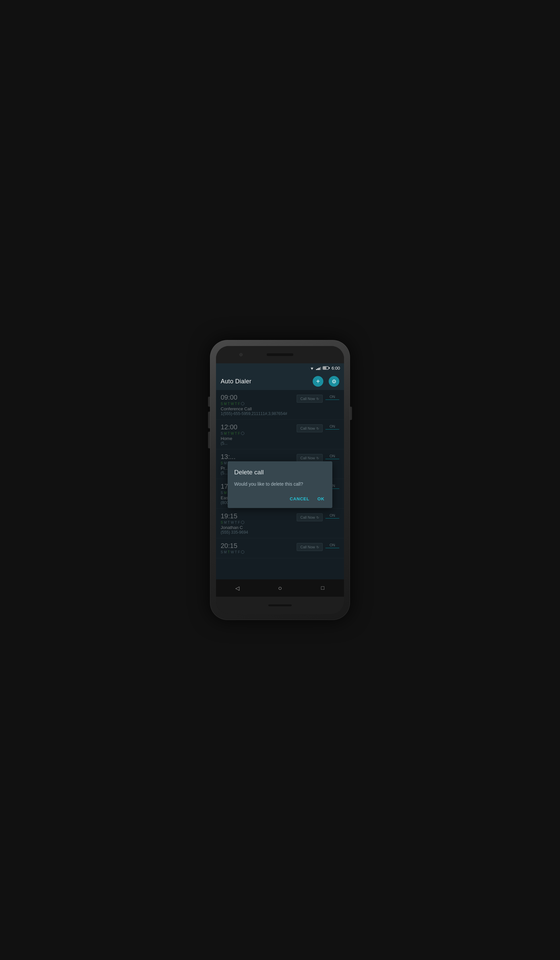 The width and height of the screenshot is (560, 960). What do you see at coordinates (351, 413) in the screenshot?
I see `volume-button-right` at bounding box center [351, 413].